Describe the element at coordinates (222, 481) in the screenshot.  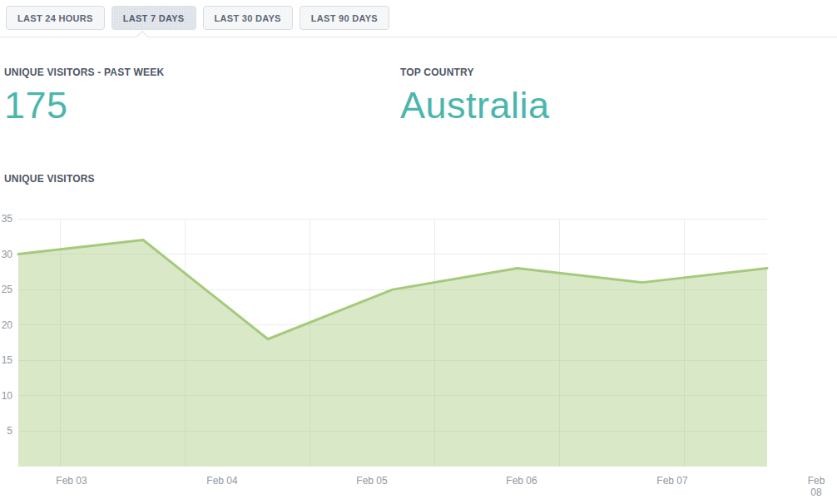
I see `x-tick-label: Feb 04` at that location.